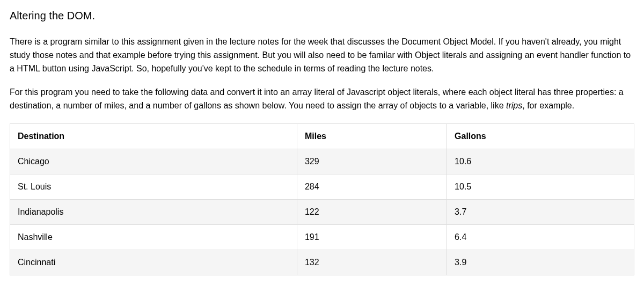 This screenshot has height=299, width=644. Describe the element at coordinates (322, 187) in the screenshot. I see `table-row: St. Louis 284 10.5` at that location.